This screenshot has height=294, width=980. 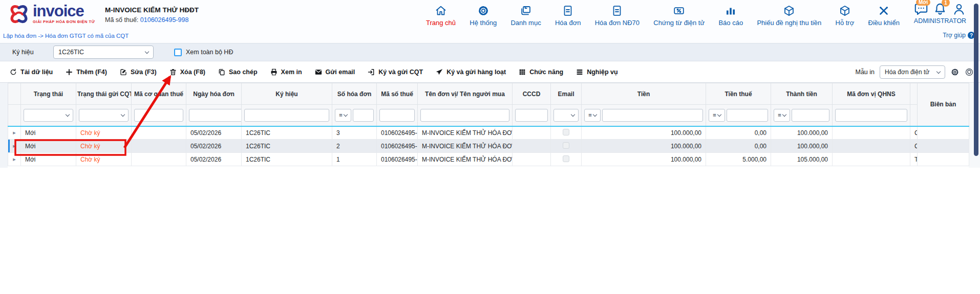 I want to click on filter-input-tien, so click(x=652, y=116).